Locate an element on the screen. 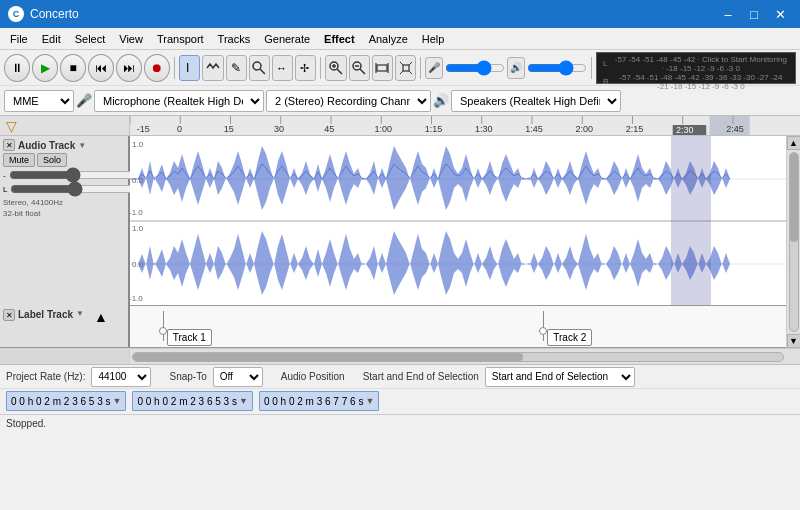  svg-text: 30 is located at coordinates (279, 129).